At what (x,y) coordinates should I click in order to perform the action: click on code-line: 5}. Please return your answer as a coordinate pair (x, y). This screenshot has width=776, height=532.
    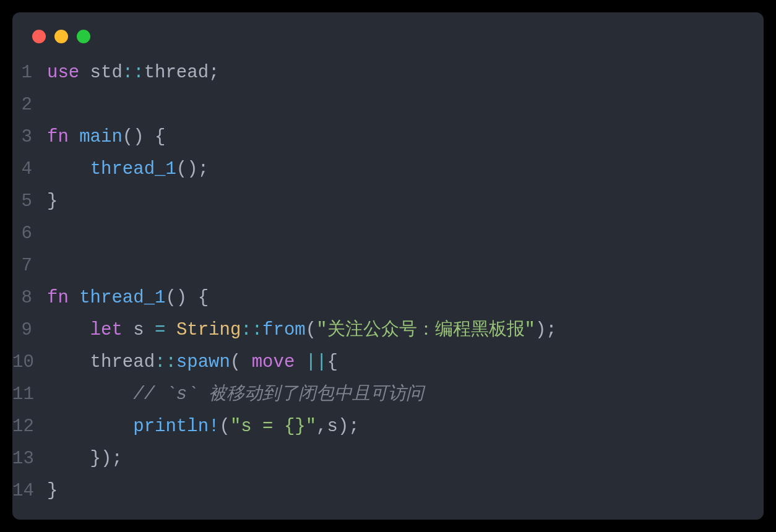
    Looking at the image, I should click on (388, 202).